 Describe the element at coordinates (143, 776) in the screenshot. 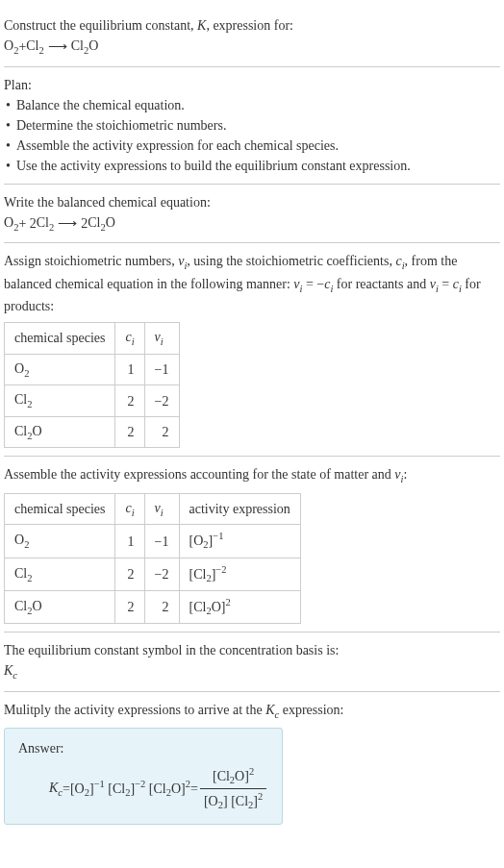

I see `answer-box: Answer: Kc = [O2]−1 [Cl2]−2 [Cl2O]2 = [C…` at that location.